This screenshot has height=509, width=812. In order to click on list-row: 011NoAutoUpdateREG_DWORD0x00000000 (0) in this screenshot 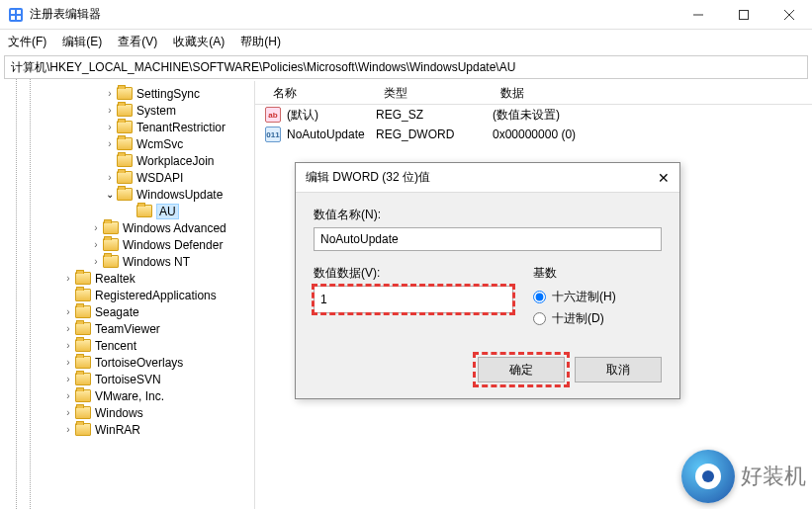, I will do `click(534, 134)`.